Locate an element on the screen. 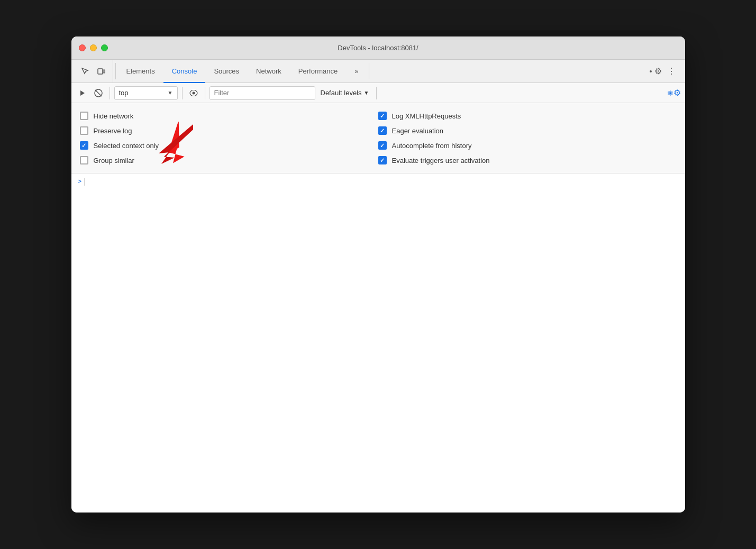 The image size is (756, 549). toolbar: Elements Console Sources Network Perform… is located at coordinates (378, 71).